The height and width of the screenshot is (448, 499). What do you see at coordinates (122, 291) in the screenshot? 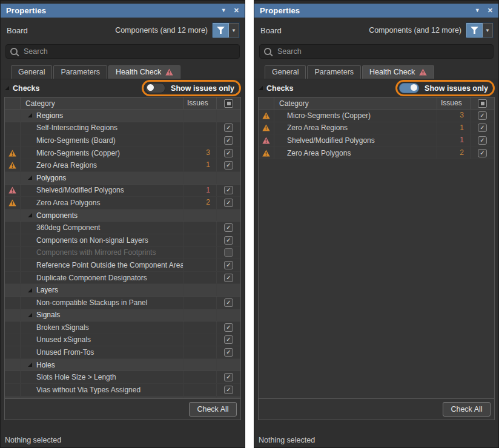
I see `category-group-row: Layers` at bounding box center [122, 291].